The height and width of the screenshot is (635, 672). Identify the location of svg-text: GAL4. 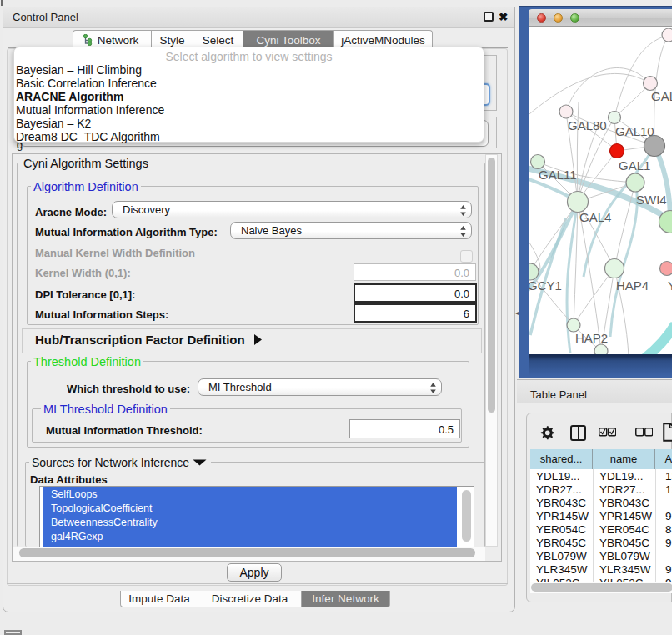
(595, 217).